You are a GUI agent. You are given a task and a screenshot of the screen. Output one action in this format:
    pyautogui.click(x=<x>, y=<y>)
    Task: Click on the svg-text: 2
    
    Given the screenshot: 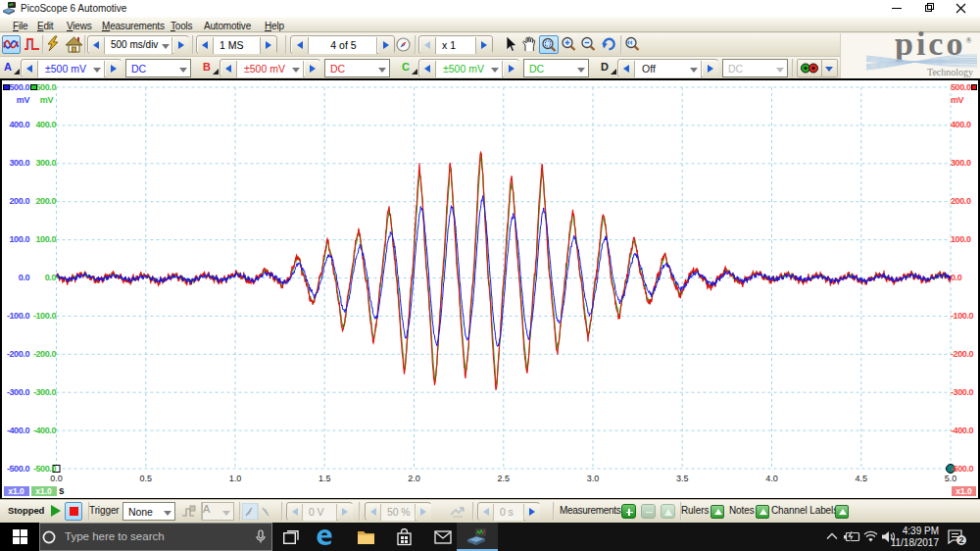 What is the action you would take?
    pyautogui.click(x=960, y=540)
    